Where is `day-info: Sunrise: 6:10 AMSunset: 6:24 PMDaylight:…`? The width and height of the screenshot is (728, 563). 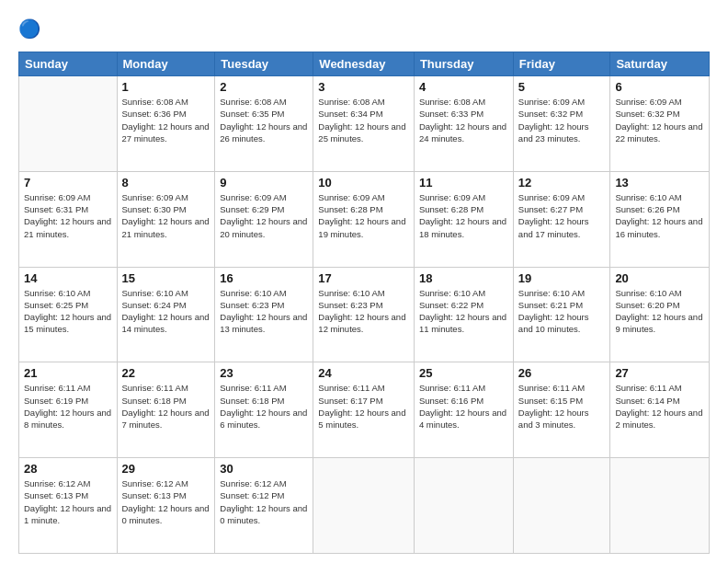
day-info: Sunrise: 6:10 AMSunset: 6:24 PMDaylight:… is located at coordinates (166, 311).